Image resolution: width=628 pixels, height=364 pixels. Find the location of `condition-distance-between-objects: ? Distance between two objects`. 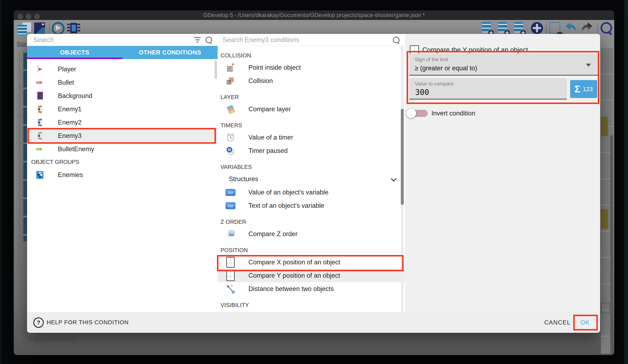

condition-distance-between-objects: ? Distance between two objects is located at coordinates (311, 289).